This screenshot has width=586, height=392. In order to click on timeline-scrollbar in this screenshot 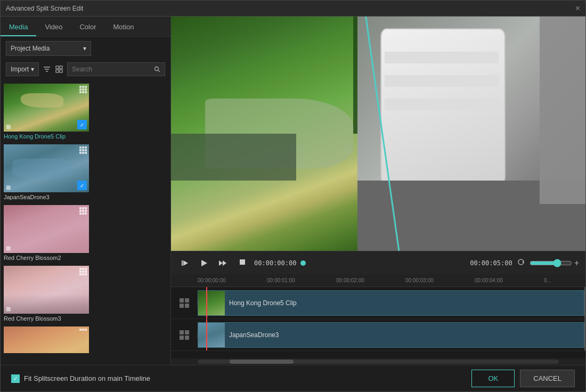, I will do `click(378, 362)`.